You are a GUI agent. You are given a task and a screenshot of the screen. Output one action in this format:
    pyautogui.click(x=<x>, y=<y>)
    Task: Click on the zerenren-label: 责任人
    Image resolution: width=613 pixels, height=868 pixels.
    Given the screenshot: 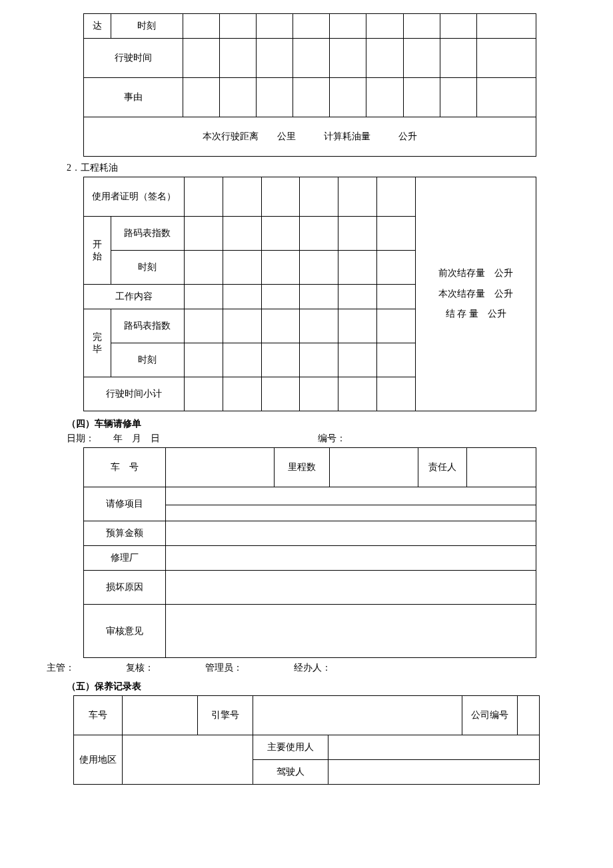 What is the action you would take?
    pyautogui.click(x=442, y=468)
    